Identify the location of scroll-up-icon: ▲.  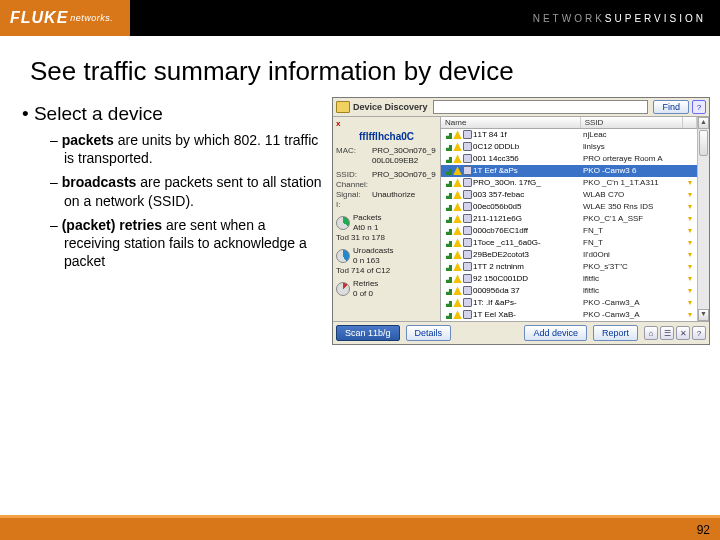
(704, 123).